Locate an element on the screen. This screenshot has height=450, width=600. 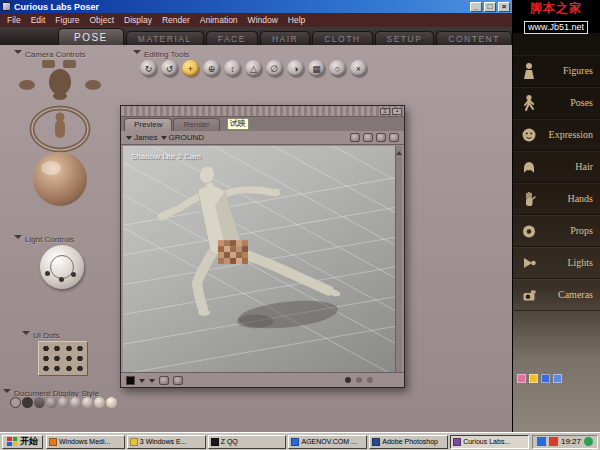
library-item-expression: Expression is located at coordinates (556, 135).